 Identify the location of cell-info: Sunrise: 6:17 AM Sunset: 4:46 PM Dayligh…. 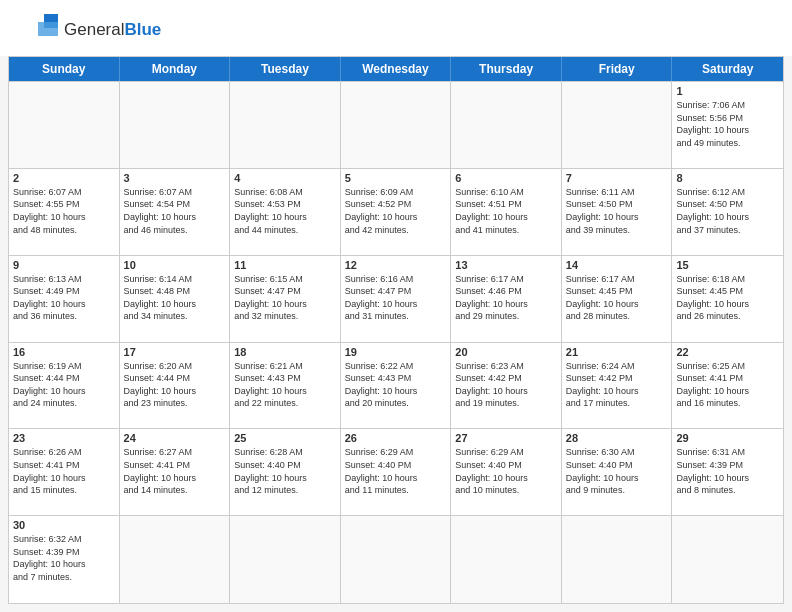
(506, 298).